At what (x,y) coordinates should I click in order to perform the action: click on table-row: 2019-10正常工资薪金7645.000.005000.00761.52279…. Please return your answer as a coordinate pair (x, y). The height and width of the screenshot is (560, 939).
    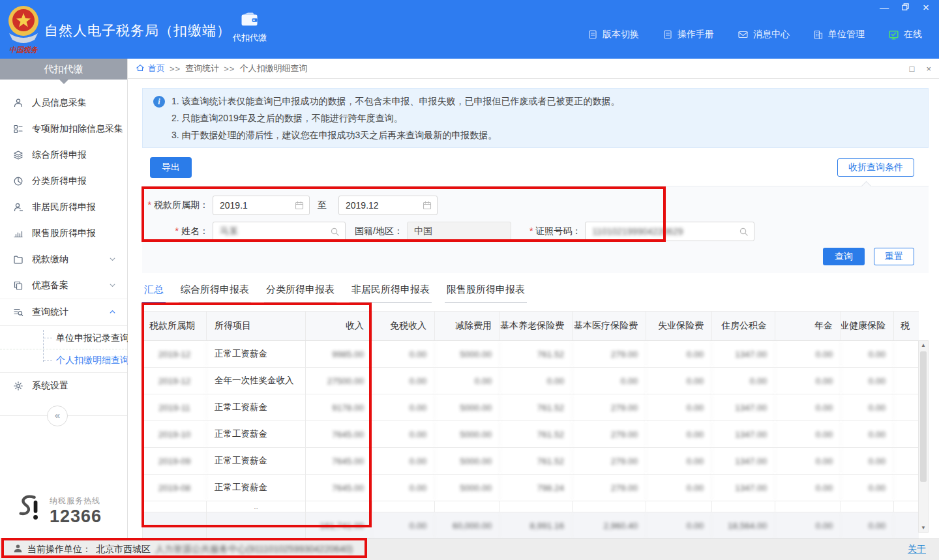
    Looking at the image, I should click on (531, 434).